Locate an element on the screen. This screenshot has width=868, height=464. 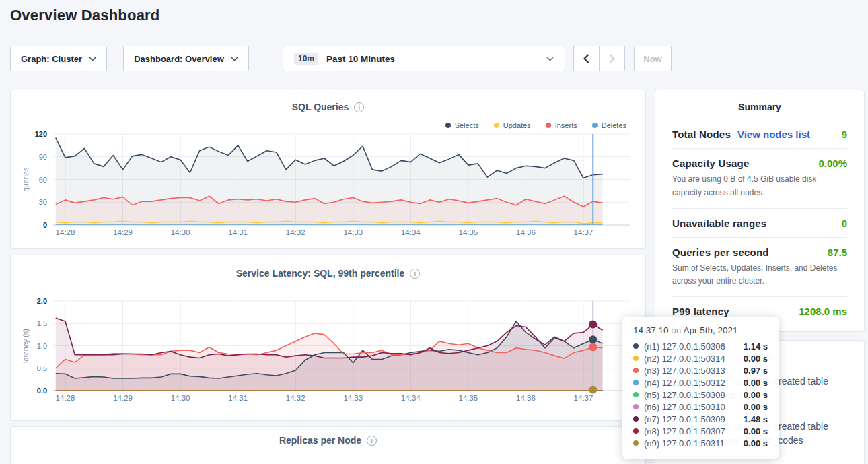
qps-description: Sum of Selects, Updates, Inserts, and De… is located at coordinates (760, 275).